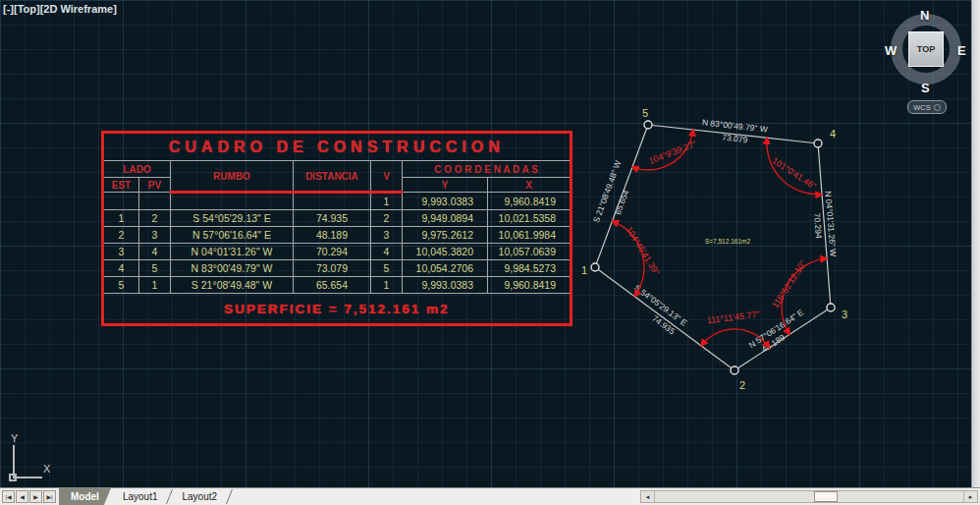 This screenshot has height=505, width=980. I want to click on cell-est: 4, so click(122, 269).